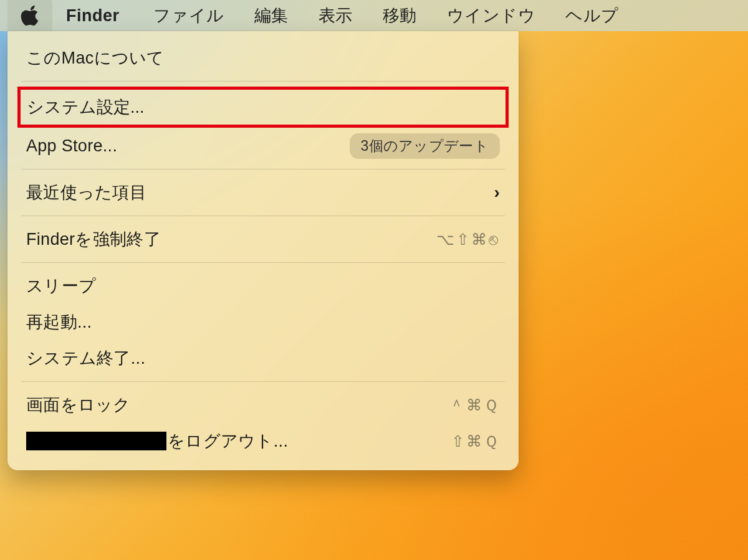 The image size is (748, 560). I want to click on logout-suffix: をログアウト..., so click(228, 441).